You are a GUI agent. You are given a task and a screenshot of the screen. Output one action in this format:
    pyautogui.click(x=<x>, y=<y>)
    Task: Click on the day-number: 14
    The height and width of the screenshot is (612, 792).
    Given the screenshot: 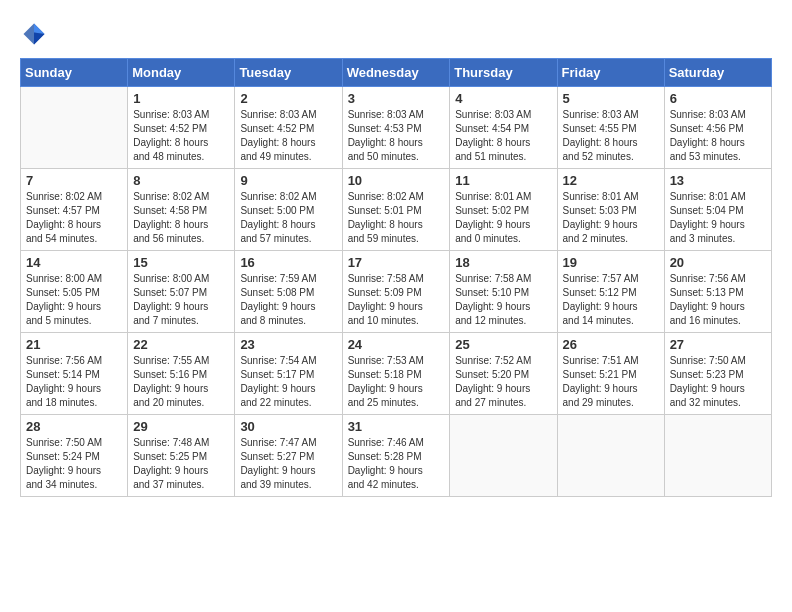 What is the action you would take?
    pyautogui.click(x=74, y=262)
    